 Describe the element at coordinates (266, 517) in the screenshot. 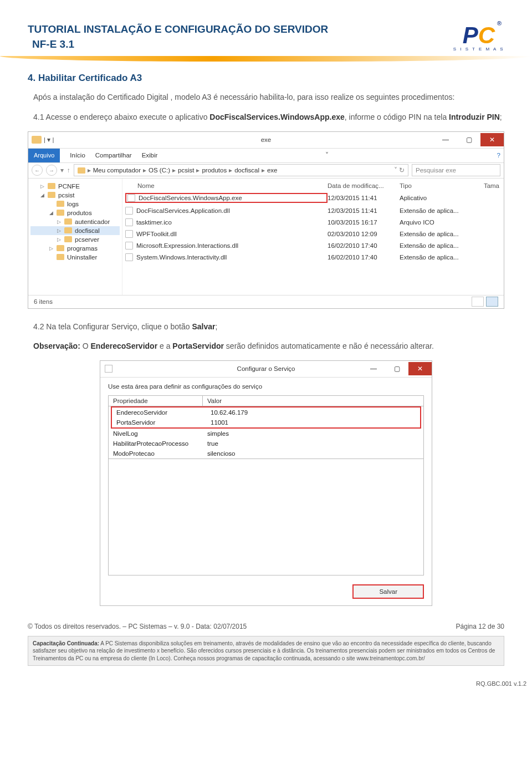

I see `config-empty-area` at that location.